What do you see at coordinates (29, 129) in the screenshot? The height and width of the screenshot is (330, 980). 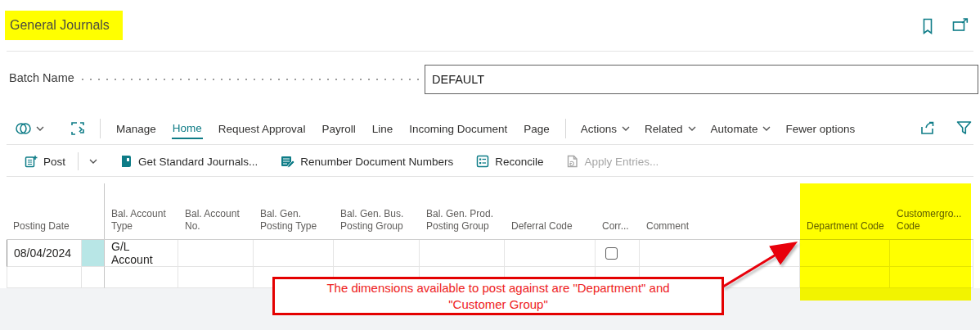 I see `views-icon` at bounding box center [29, 129].